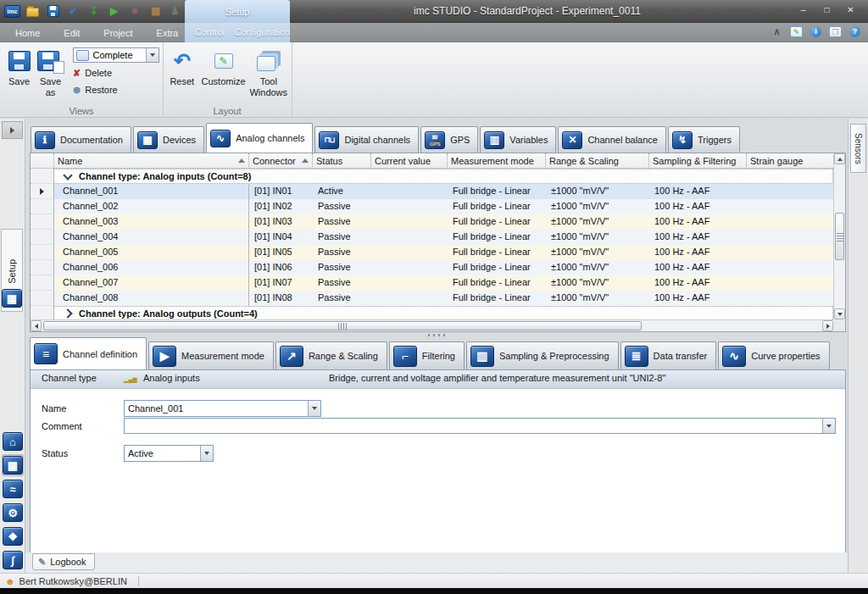 This screenshot has width=868, height=594. What do you see at coordinates (342, 161) in the screenshot?
I see `column-header-status: Status` at bounding box center [342, 161].